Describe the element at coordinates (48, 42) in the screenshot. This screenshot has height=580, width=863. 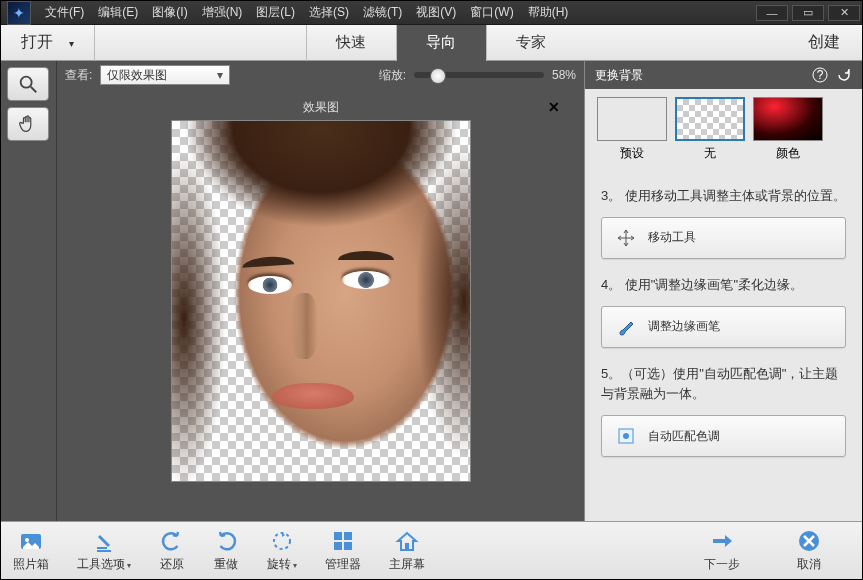
I see `open-dropdown: 打开` at that location.